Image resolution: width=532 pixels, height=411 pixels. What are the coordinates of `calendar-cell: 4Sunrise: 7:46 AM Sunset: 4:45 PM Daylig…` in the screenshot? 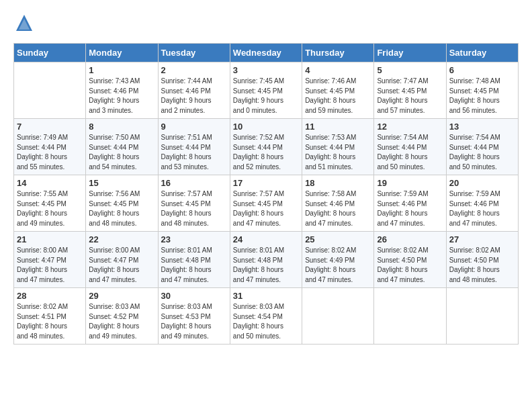 It's located at (339, 91).